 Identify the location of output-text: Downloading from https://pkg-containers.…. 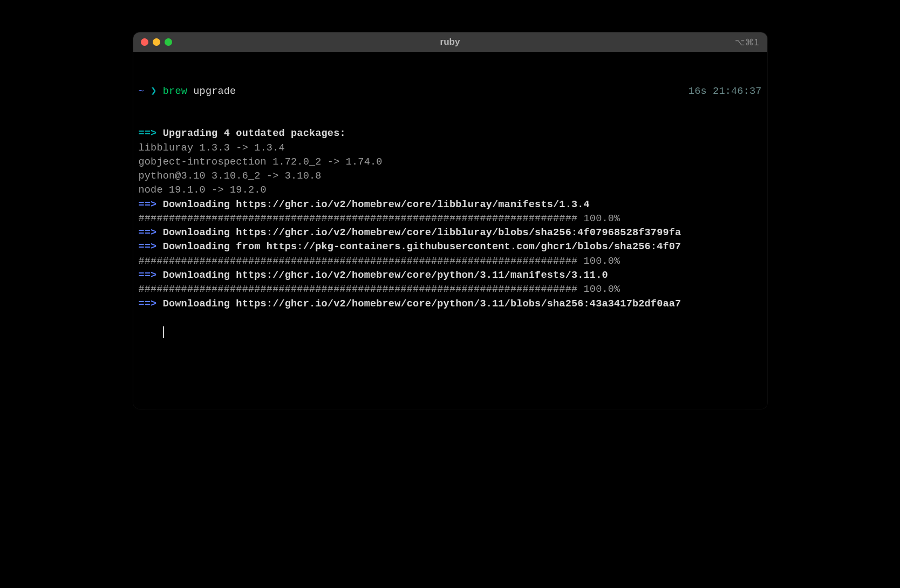
(419, 247).